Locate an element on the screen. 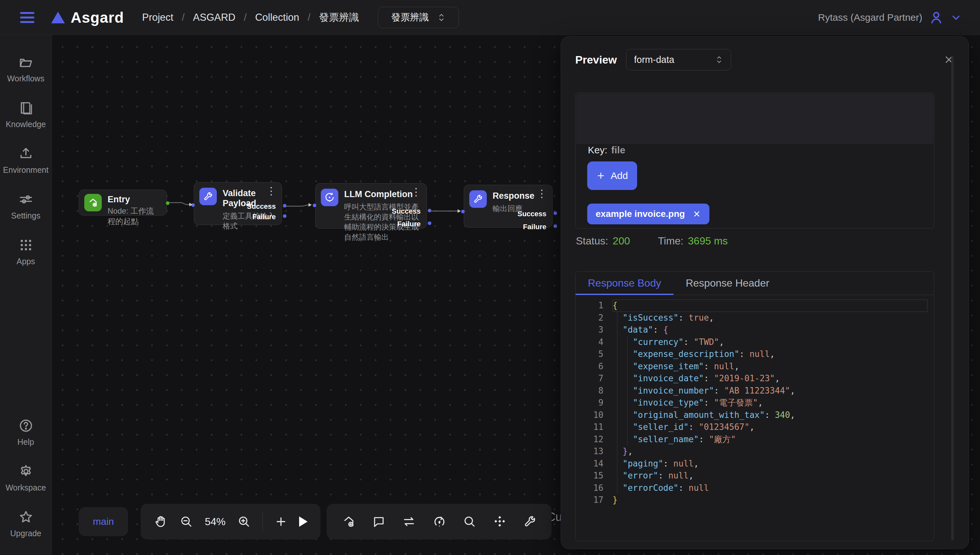 The height and width of the screenshot is (555, 980). user-icon is located at coordinates (937, 18).